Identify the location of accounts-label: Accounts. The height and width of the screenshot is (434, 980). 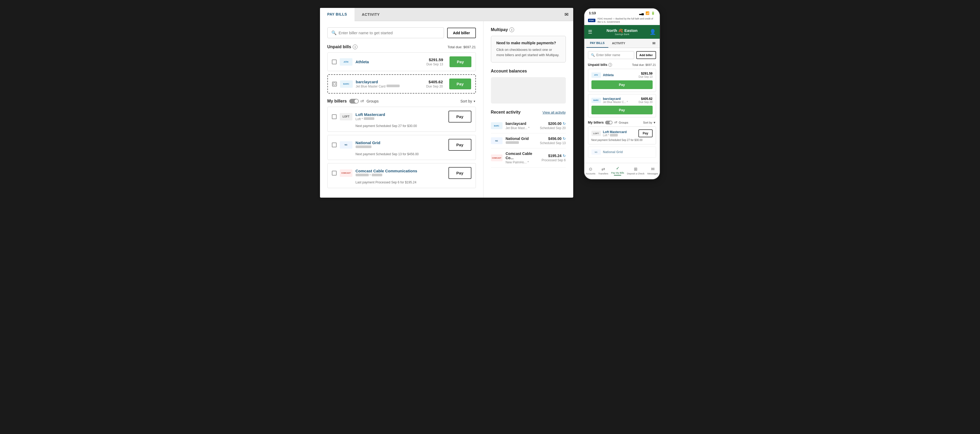
(590, 173).